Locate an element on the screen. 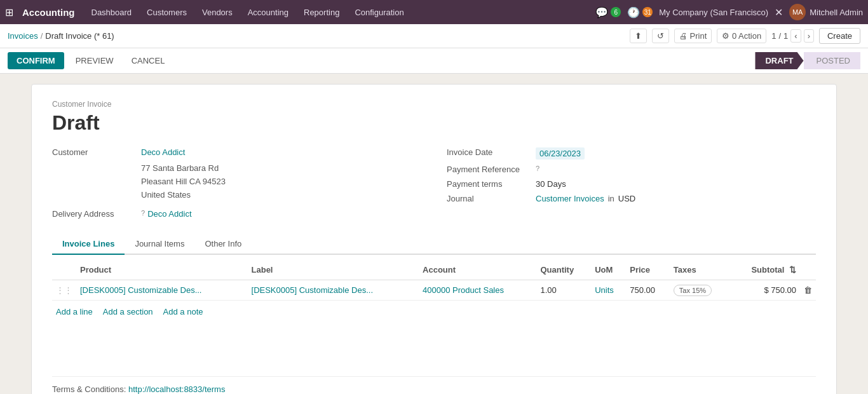 The width and height of the screenshot is (868, 394). delivery-label: Delivery Address is located at coordinates (97, 214).